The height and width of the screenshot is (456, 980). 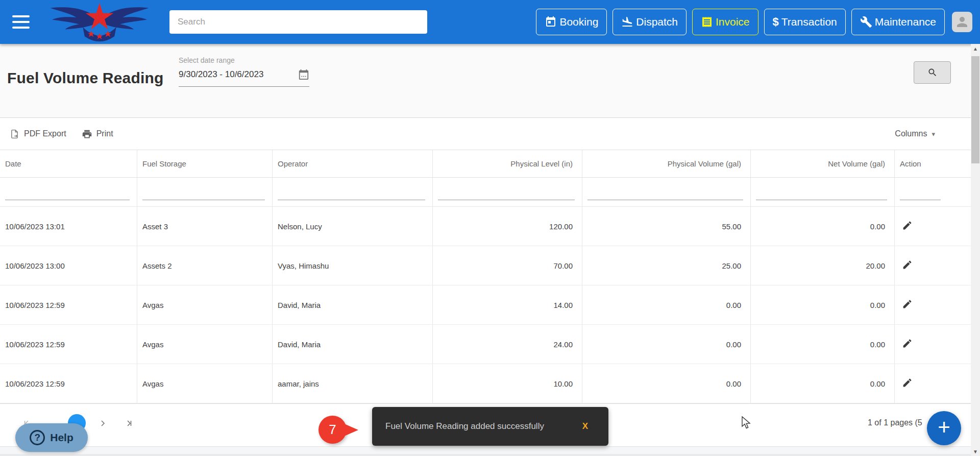 What do you see at coordinates (485, 266) in the screenshot?
I see `table-row: 10/06/2023 13:00 Assets 2 Vyas, Himashu …` at bounding box center [485, 266].